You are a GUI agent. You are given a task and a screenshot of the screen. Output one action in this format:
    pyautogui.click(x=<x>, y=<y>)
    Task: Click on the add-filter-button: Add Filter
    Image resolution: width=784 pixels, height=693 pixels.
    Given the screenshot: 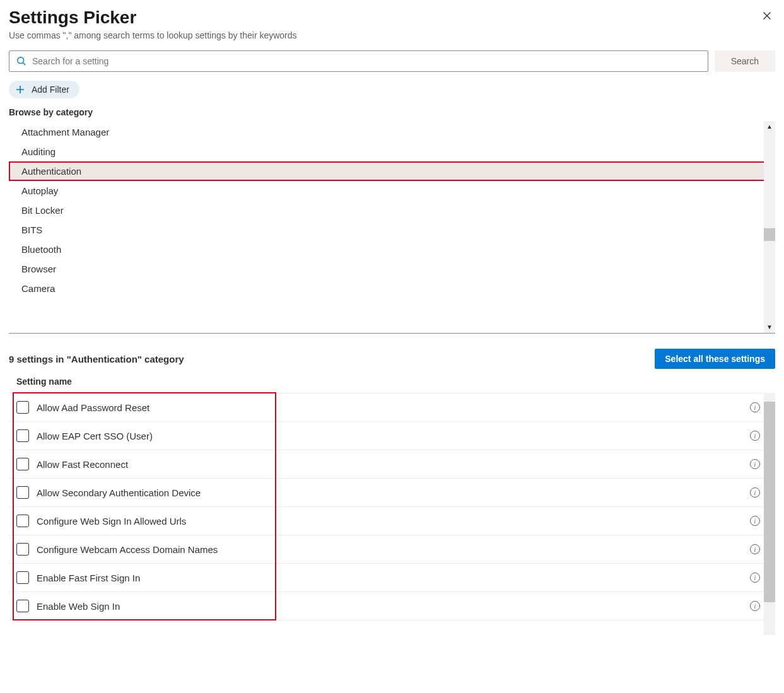 What is the action you would take?
    pyautogui.click(x=44, y=90)
    